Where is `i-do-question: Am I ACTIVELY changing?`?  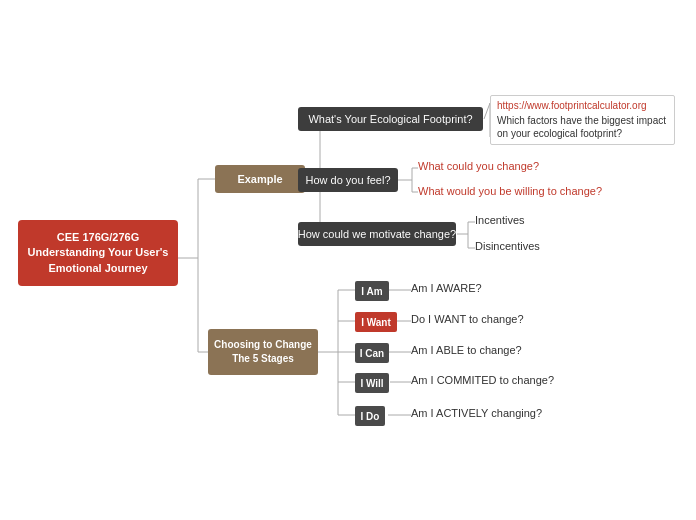
i-do-question: Am I ACTIVELY changing? is located at coordinates (476, 413).